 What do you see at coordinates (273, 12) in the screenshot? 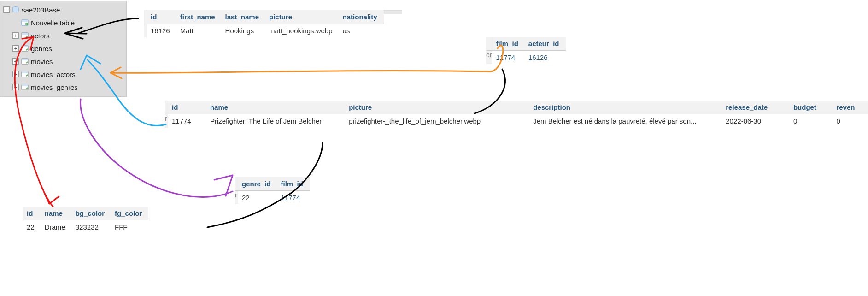
I see `actors-table-wrap: id first_name last_name picture national…` at bounding box center [273, 12].